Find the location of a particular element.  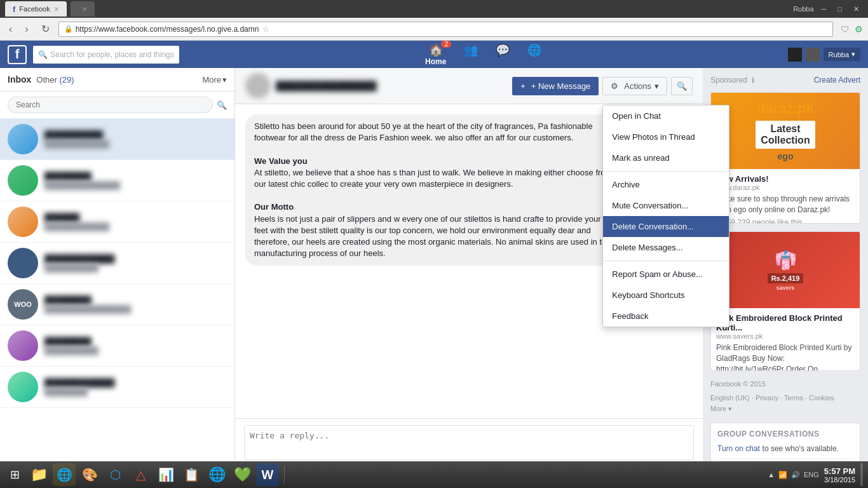

feedback-item: Feedback is located at coordinates (666, 316).